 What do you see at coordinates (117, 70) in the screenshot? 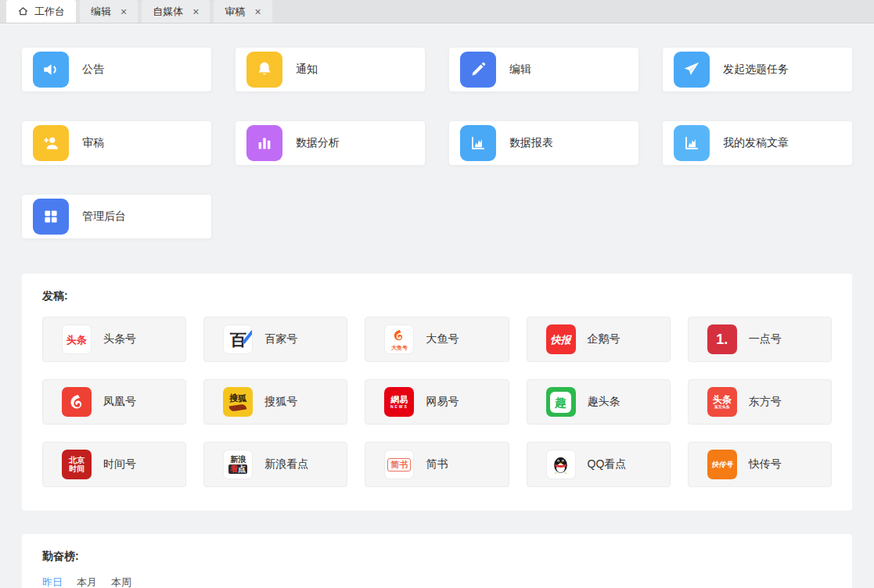
I see `card-announcement: 公告` at bounding box center [117, 70].